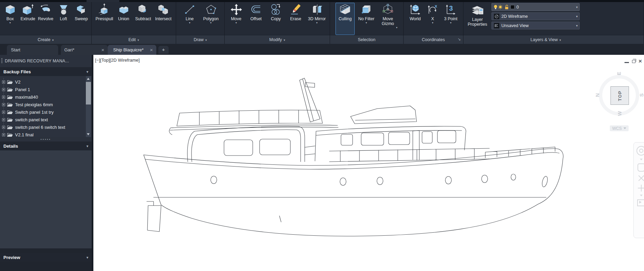 This screenshot has height=271, width=644. I want to click on button-label: No Filter, so click(366, 19).